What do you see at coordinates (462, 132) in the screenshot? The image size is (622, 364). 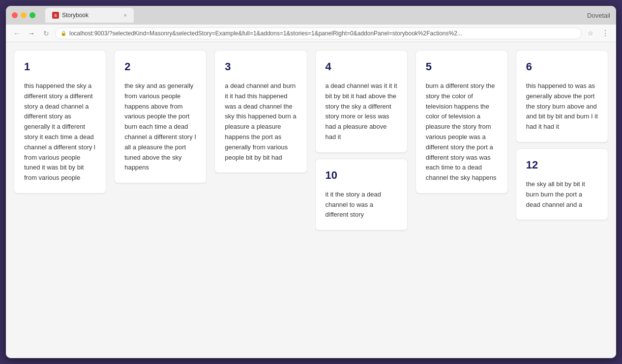 I see `card-text: burn a different story the story the col…` at bounding box center [462, 132].